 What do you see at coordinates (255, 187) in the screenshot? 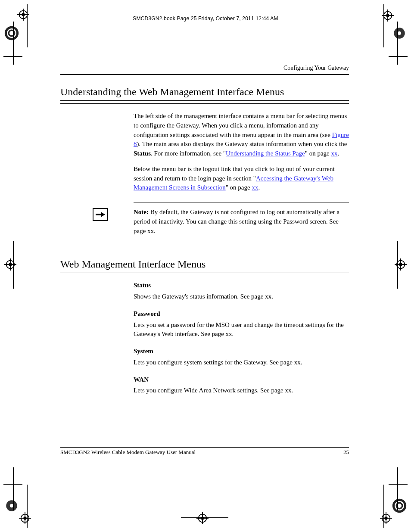
I see `link-page-xx-2: xx` at bounding box center [255, 187].